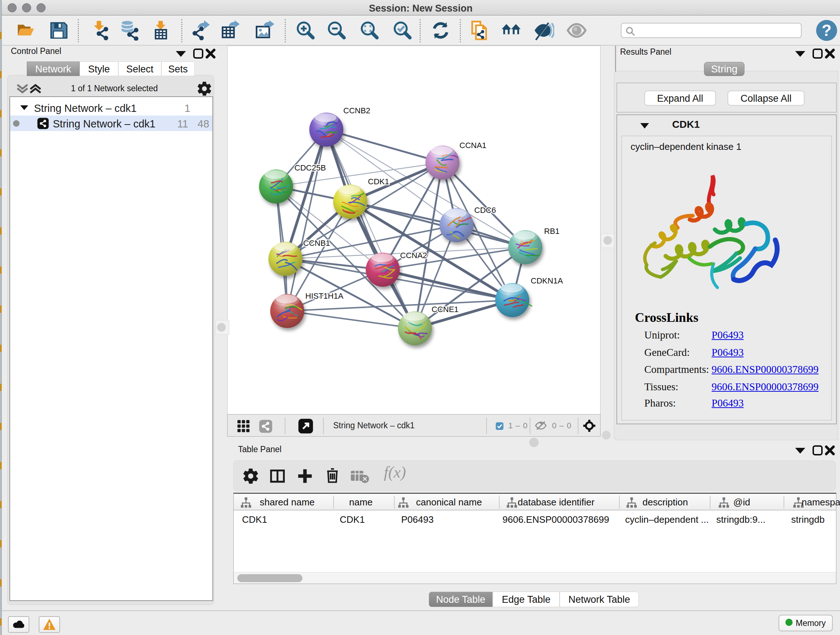  Describe the element at coordinates (310, 168) in the screenshot. I see `svg-text: CDC25B` at that location.